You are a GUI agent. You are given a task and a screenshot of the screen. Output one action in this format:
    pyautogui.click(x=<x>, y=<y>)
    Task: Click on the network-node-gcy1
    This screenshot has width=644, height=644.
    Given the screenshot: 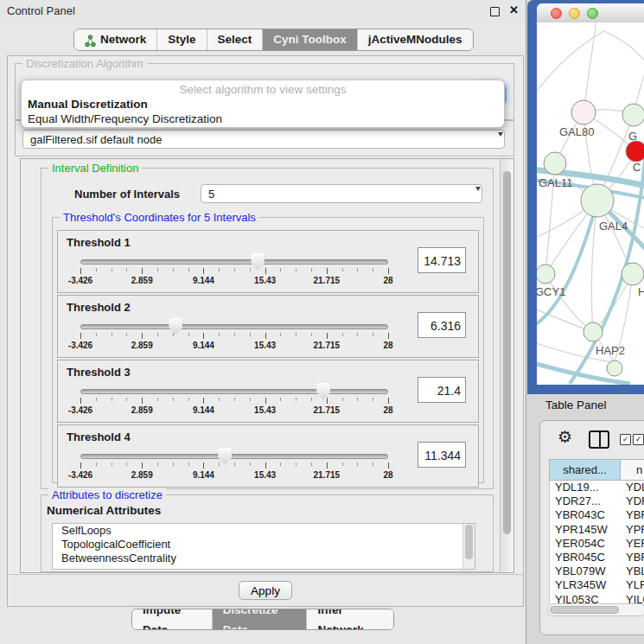 What is the action you would take?
    pyautogui.click(x=546, y=274)
    